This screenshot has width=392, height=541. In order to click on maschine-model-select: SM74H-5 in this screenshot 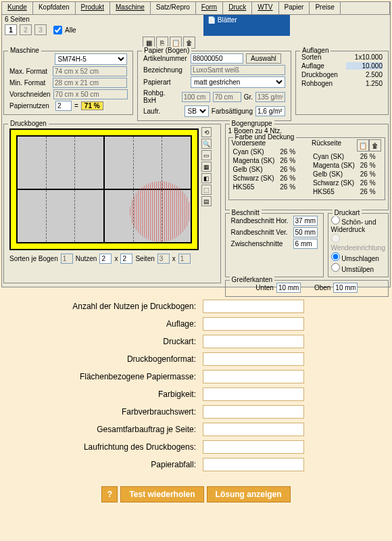, I will do `click(91, 60)`.